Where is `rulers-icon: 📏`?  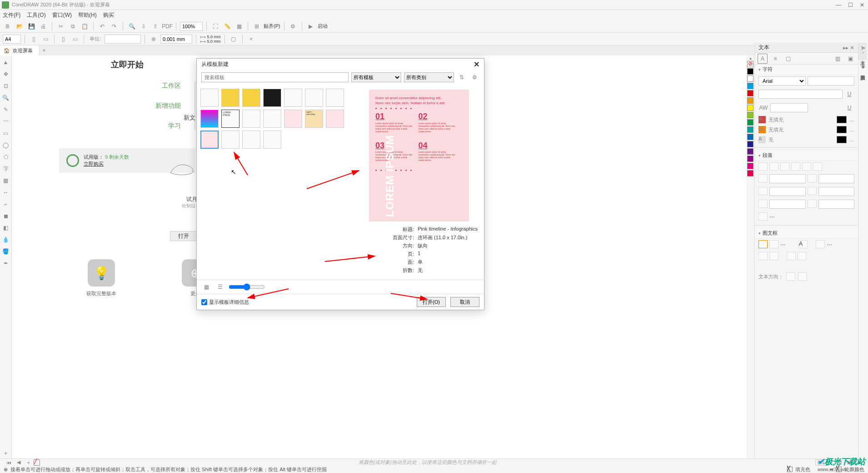
rulers-icon: 📏 is located at coordinates (227, 26).